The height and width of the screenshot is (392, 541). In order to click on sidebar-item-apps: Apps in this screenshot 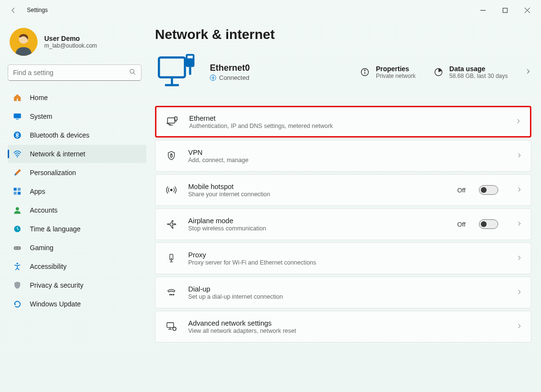, I will do `click(77, 191)`.